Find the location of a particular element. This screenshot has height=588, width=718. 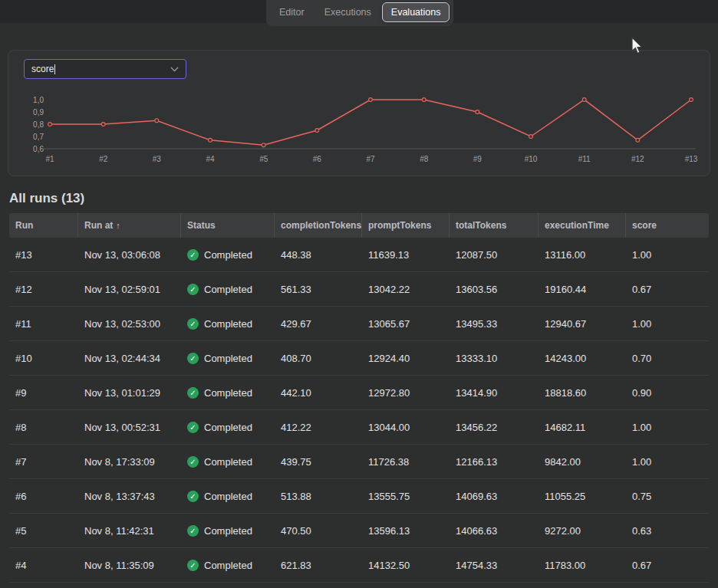

table-row: #5Nov 8, 11:42:31✓Completed470.5013596.1… is located at coordinates (359, 531).